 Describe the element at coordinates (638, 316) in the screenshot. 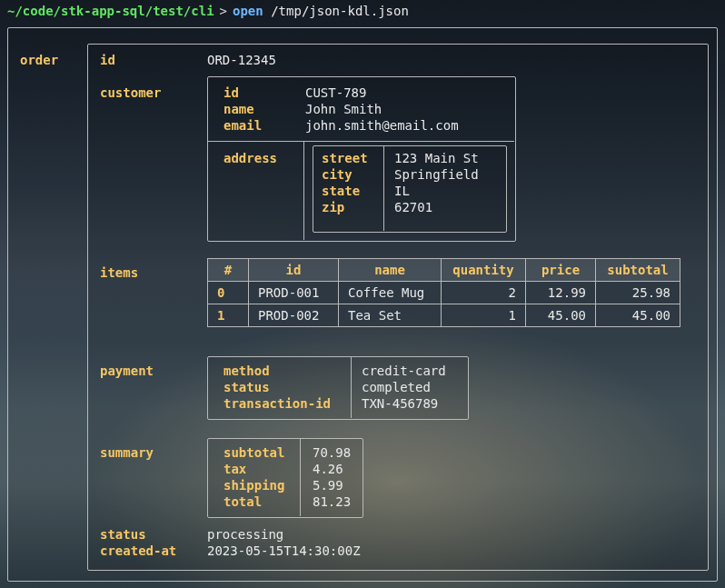

I see `items-1-subtotal: 45.00` at that location.